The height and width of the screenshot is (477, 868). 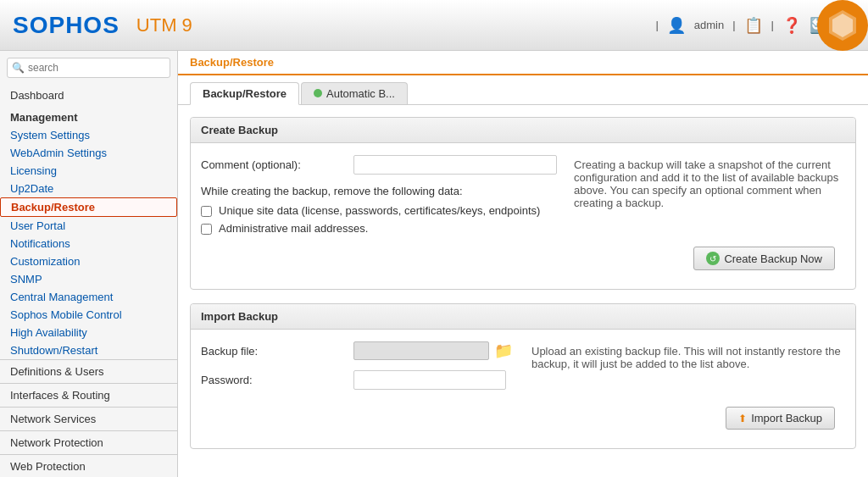 I want to click on sidebar-item-definitions-users: Definitions & Users, so click(x=88, y=371).